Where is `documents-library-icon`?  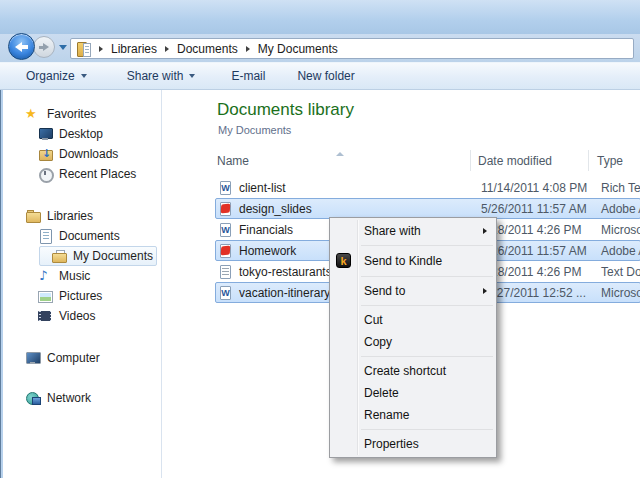
documents-library-icon is located at coordinates (45, 236).